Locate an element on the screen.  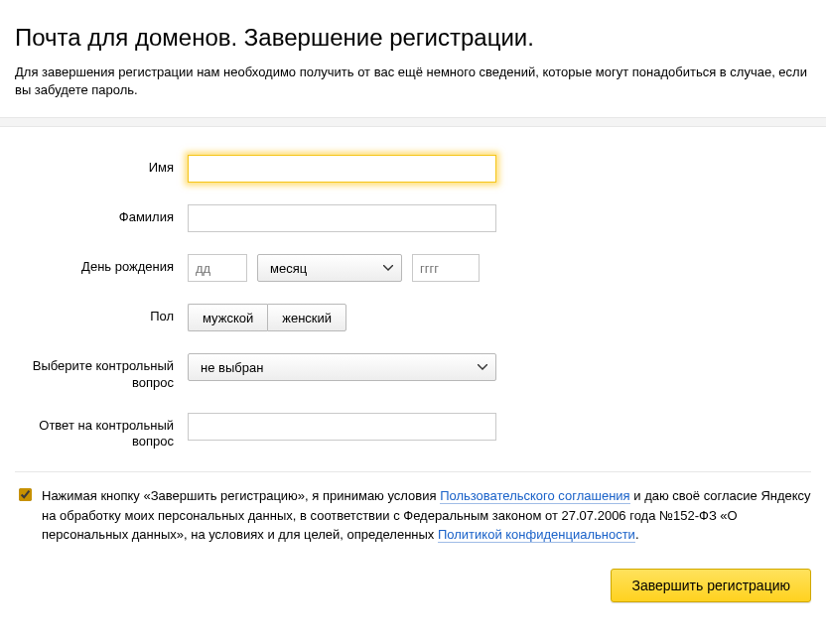
page-title: Почта для доменов. Завершение регистраци… is located at coordinates (413, 38).